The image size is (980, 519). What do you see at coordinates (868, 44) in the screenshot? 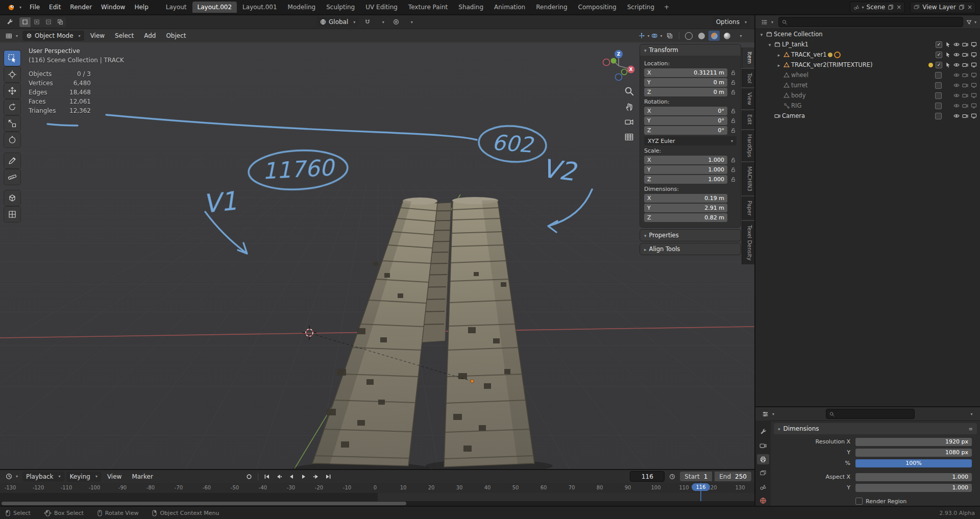
I see `outliner-item-lp-tank1: LP_tank1` at bounding box center [868, 44].